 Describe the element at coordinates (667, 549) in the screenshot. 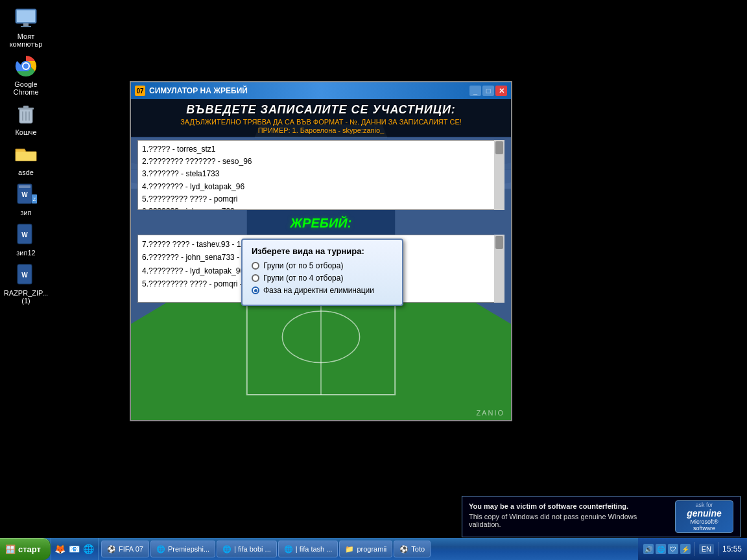

I see `systray-icons: 🔊 🌐 🛡 ⚡` at that location.